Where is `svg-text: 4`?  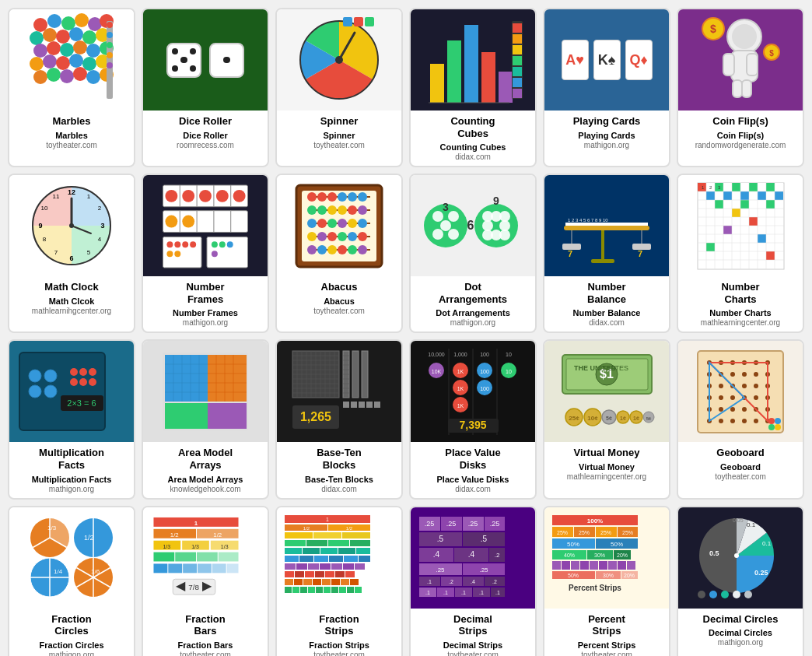 svg-text: 4 is located at coordinates (100, 240).